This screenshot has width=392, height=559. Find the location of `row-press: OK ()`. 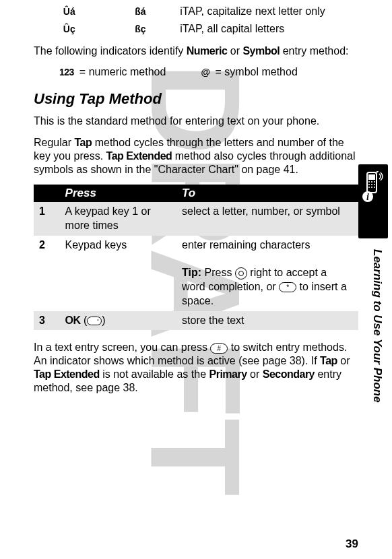

row-press: OK () is located at coordinates (119, 321).